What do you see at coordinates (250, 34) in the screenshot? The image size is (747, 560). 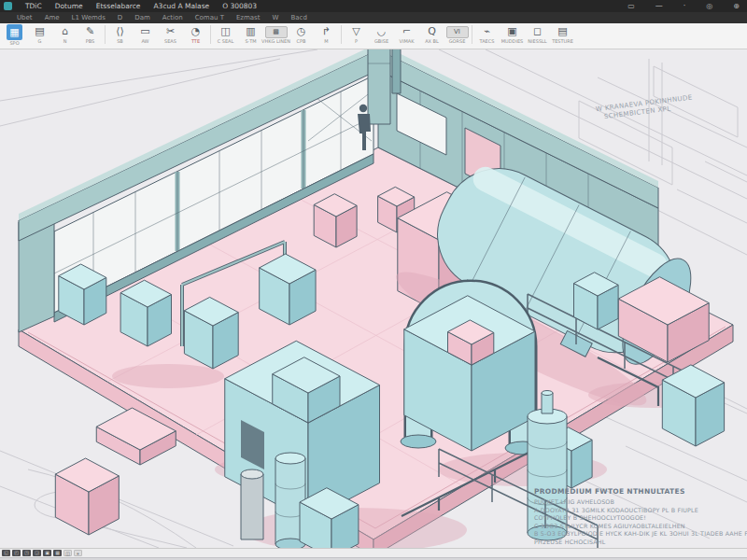 I see `tool-hatch-button: ▥ S·TM` at bounding box center [250, 34].